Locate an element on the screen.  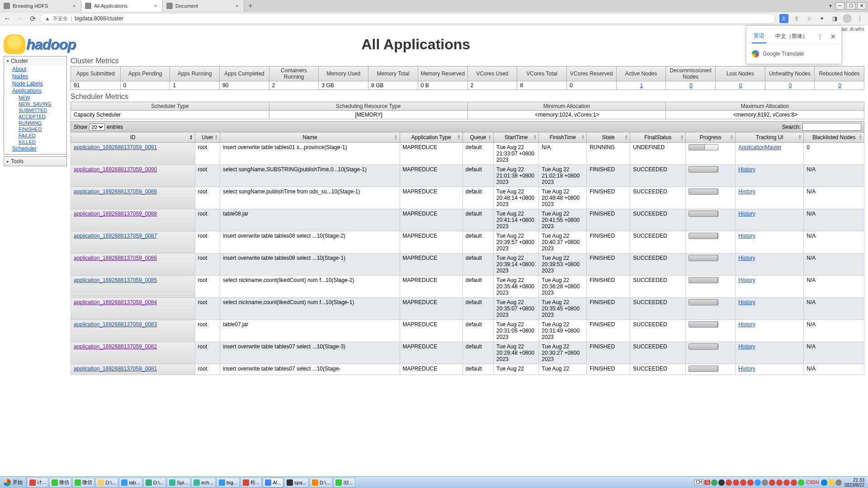
extensions-icon: ✦ is located at coordinates (822, 19).